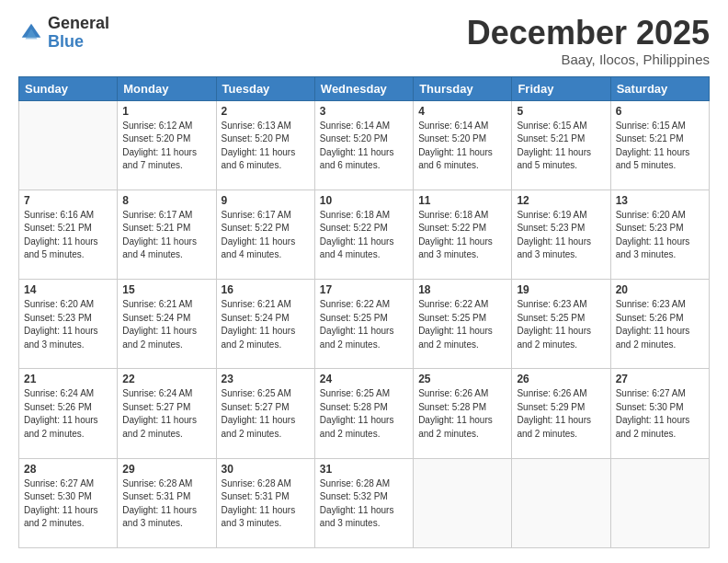 The image size is (728, 563). I want to click on day-number: 28, so click(68, 469).